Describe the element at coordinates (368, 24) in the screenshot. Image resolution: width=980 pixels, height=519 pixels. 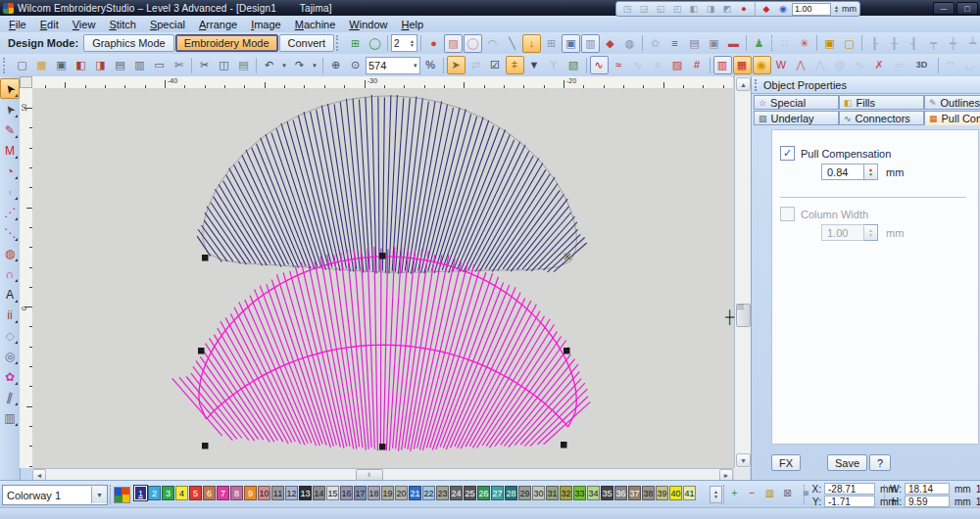
I see `menu-window: Window` at that location.